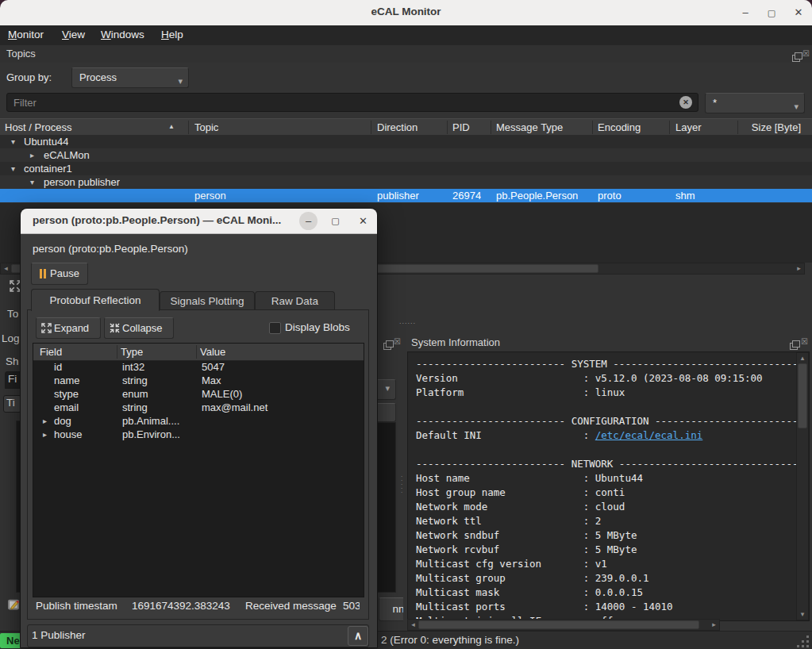  Describe the element at coordinates (613, 436) in the screenshot. I see `sysinfo-line-default-ini: Default INI : /etc/ecal/ecal.ini` at that location.